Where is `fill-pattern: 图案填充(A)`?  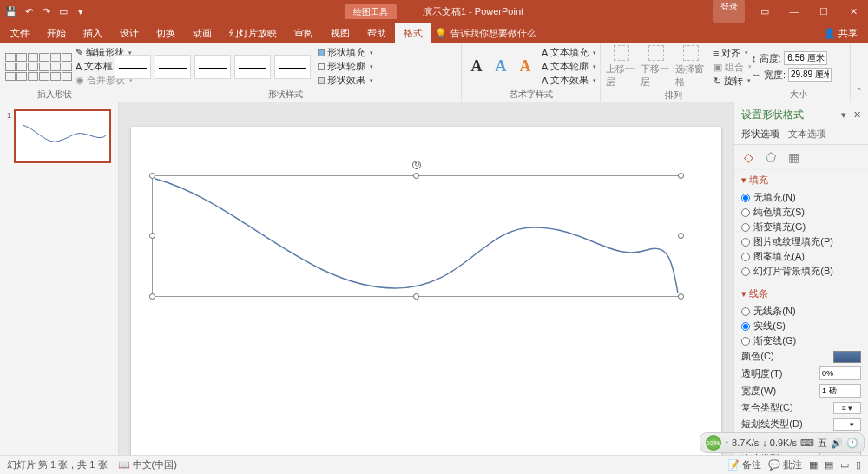 fill-pattern: 图案填充(A) is located at coordinates (801, 257).